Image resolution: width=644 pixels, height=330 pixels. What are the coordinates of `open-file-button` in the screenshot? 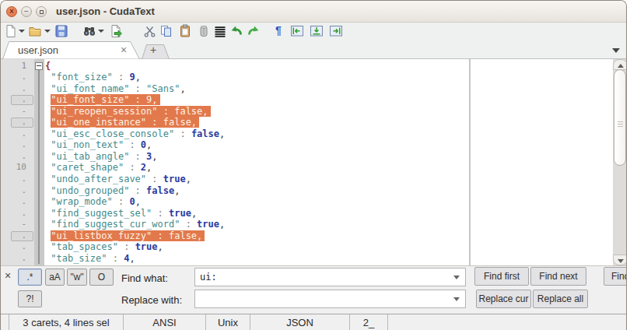 It's located at (35, 31).